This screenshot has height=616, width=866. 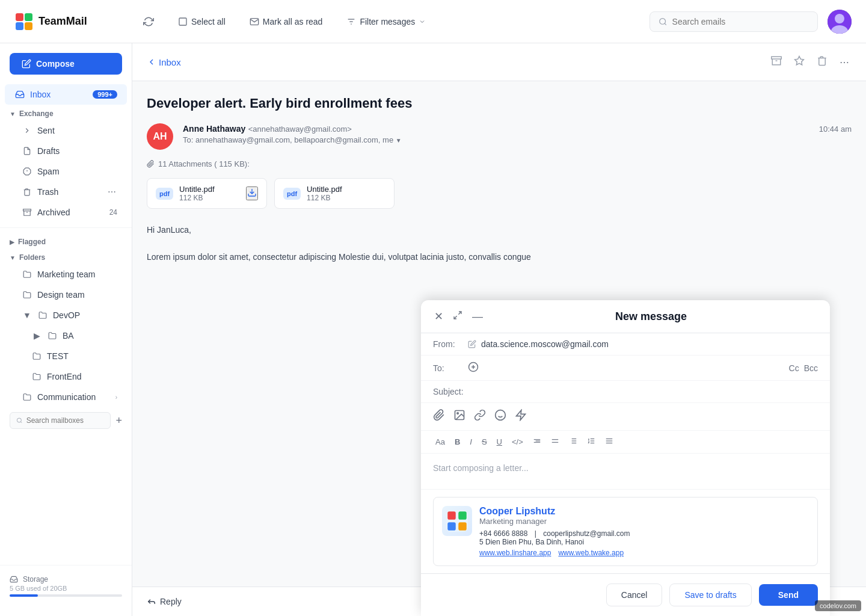 I want to click on sidebar-item-spam: Spam, so click(x=66, y=171).